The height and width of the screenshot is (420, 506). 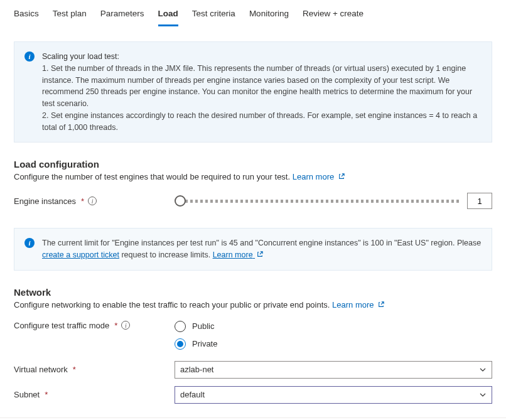 I want to click on engine-instances-row: Engine instances* i, so click(x=253, y=201).